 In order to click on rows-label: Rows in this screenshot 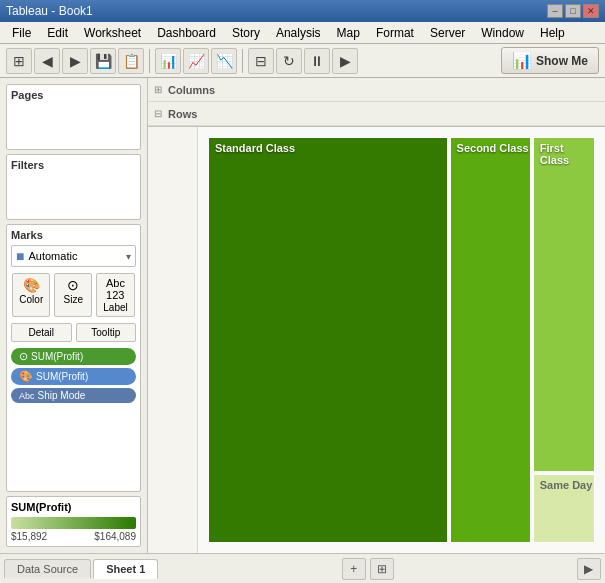, I will do `click(182, 114)`.